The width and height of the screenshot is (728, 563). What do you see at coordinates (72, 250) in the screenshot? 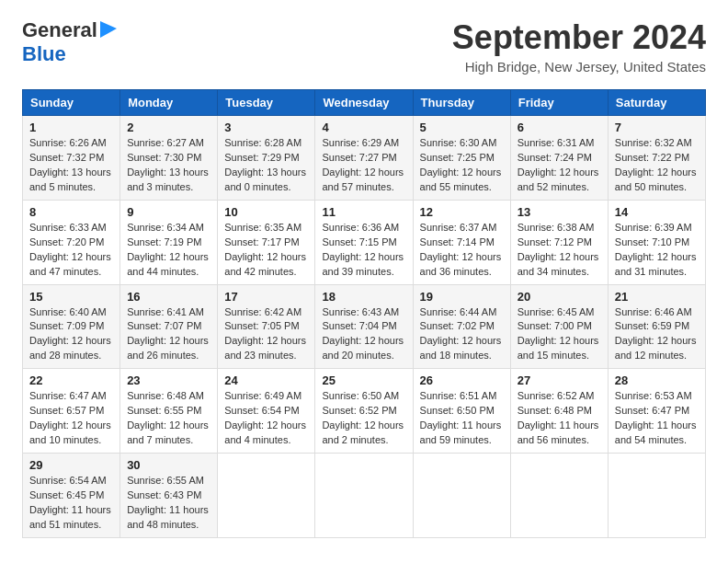
I see `cell-content: Sunrise: 6:33 AM Sunset: 7:20 PM Dayligh…` at bounding box center [72, 250].